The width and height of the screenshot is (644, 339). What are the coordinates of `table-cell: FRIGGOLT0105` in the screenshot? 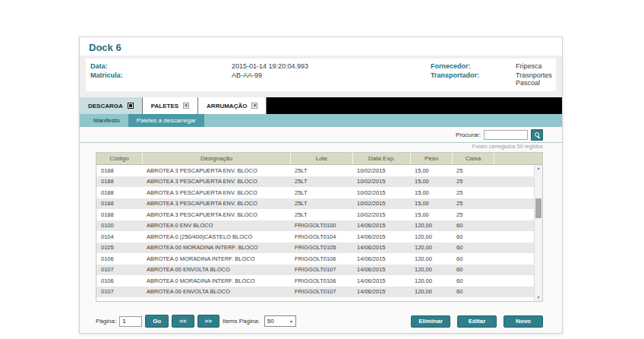 It's located at (321, 248).